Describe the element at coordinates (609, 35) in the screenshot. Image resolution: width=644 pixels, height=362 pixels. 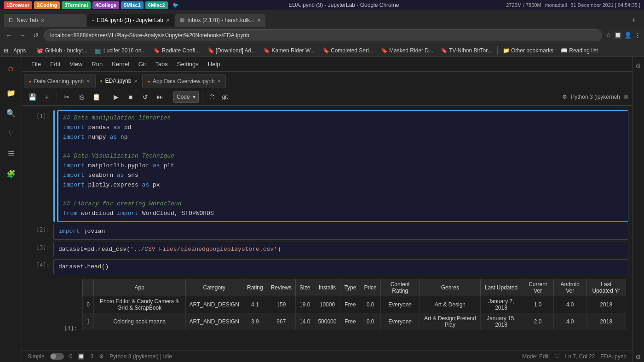
I see `bookmark-icon: ☆` at that location.